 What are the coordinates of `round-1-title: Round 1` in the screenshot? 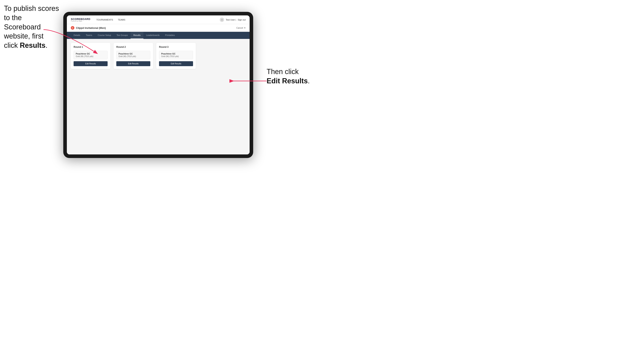 It's located at (90, 47).